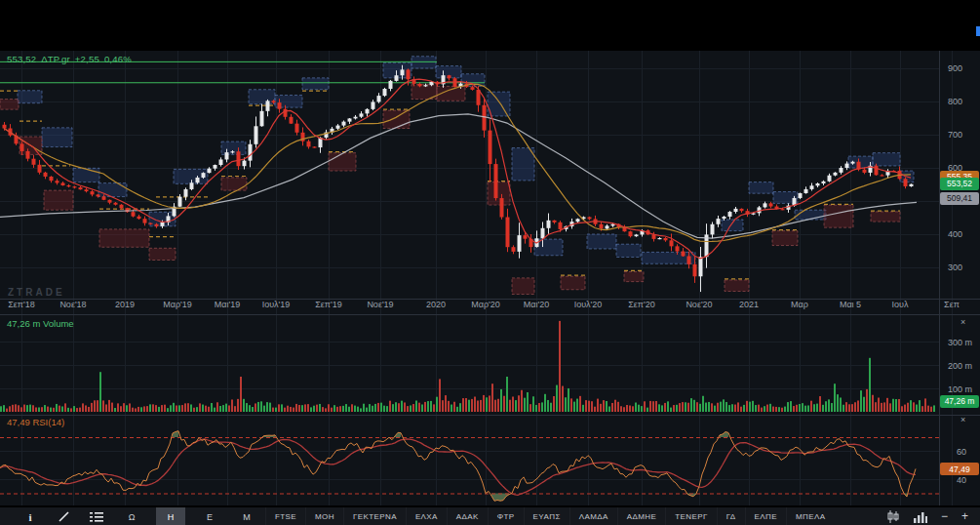  Describe the element at coordinates (800, 304) in the screenshot. I see `time-tick-label: Μαρ` at that location.